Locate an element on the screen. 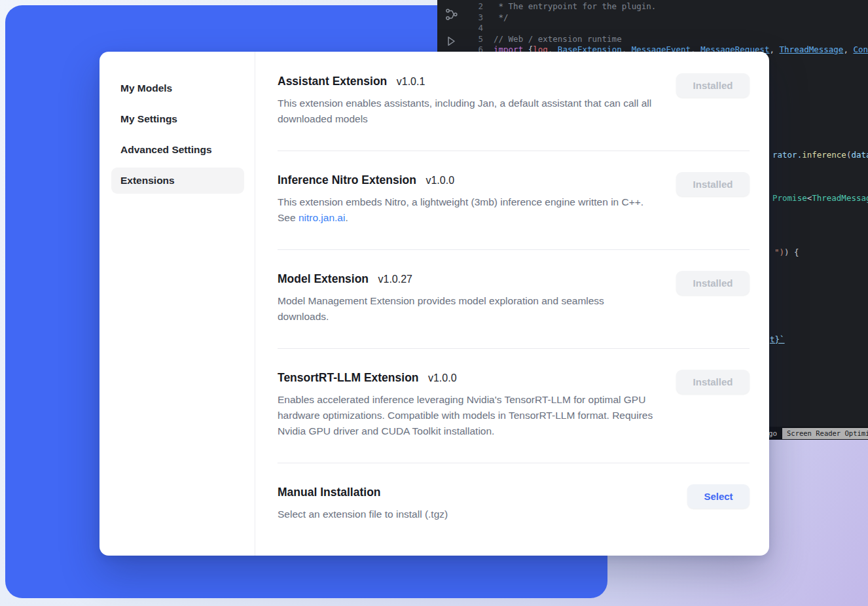 The height and width of the screenshot is (606, 868). line-number: 4 is located at coordinates (475, 29).